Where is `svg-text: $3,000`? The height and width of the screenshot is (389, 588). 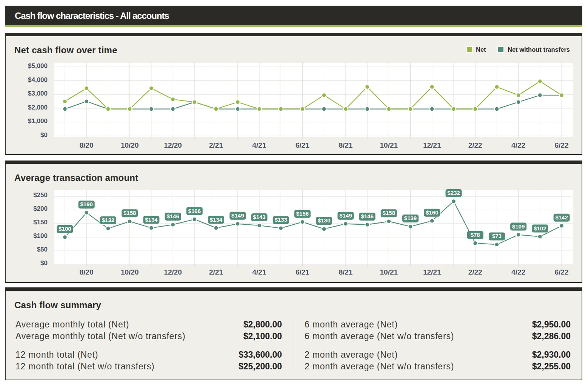
svg-text: $3,000 is located at coordinates (38, 94).